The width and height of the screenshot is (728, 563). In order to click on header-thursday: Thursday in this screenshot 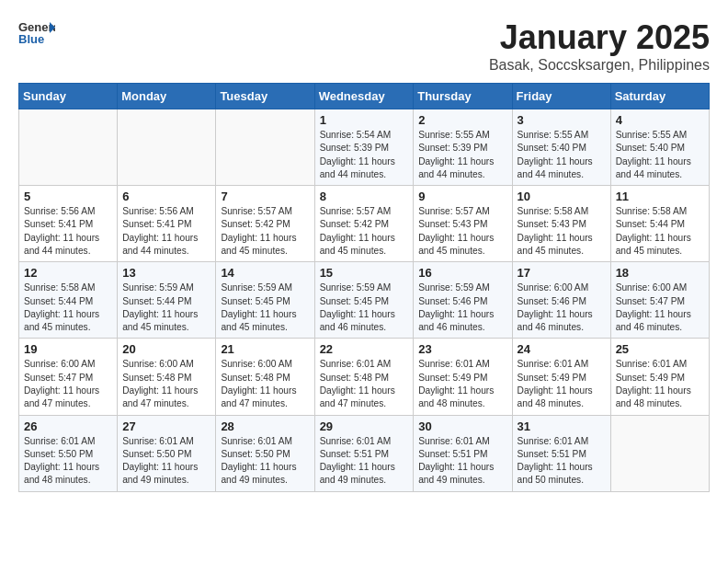, I will do `click(463, 97)`.